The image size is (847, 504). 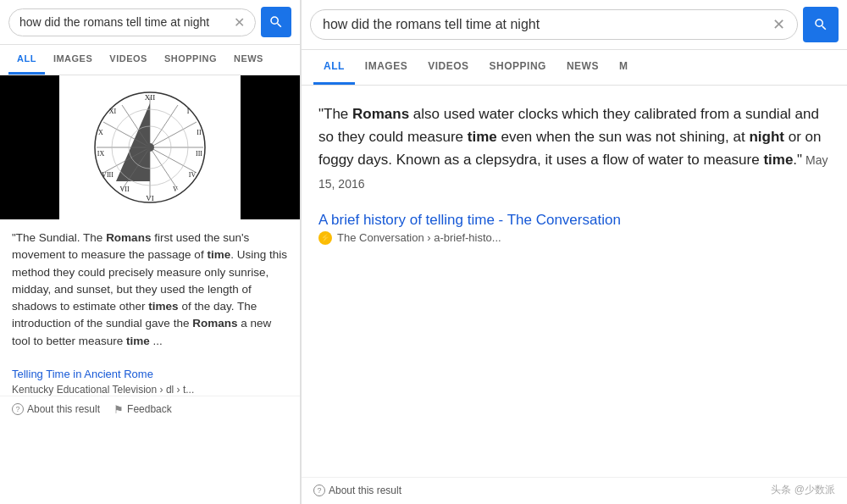 I want to click on snippet-text-1: "The Sundial. The, so click(x=59, y=237).